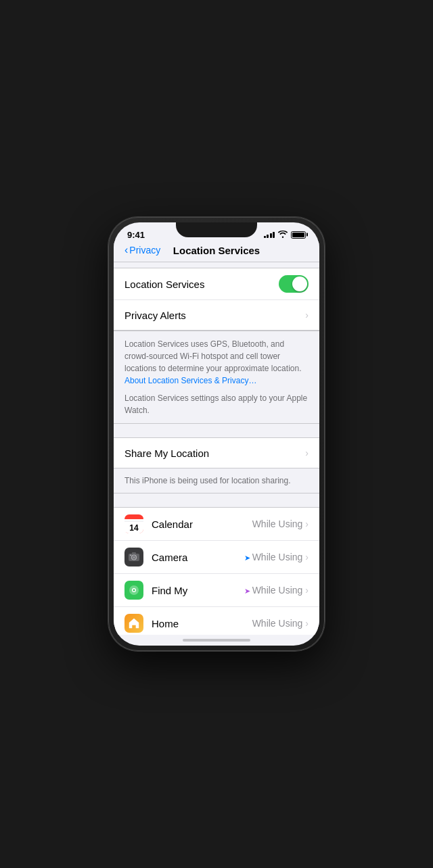  Describe the element at coordinates (273, 557) in the screenshot. I see `app-value-camera: ➤While Using` at that location.